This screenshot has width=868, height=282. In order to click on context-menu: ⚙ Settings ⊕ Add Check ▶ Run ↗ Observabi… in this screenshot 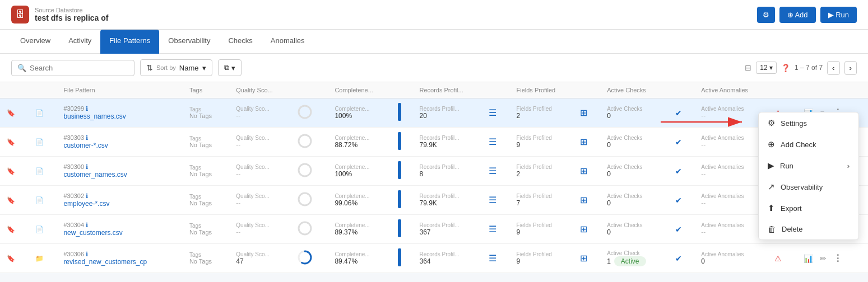, I will do `click(809, 176)`.